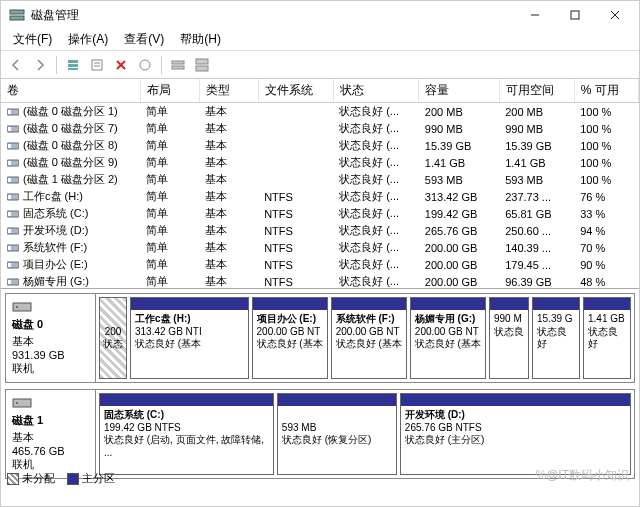  What do you see at coordinates (516, 434) in the screenshot?
I see `disk1-part-d: 开发环境 (D:)265.76 GB NTFS状态良好 (主分区)` at bounding box center [516, 434].